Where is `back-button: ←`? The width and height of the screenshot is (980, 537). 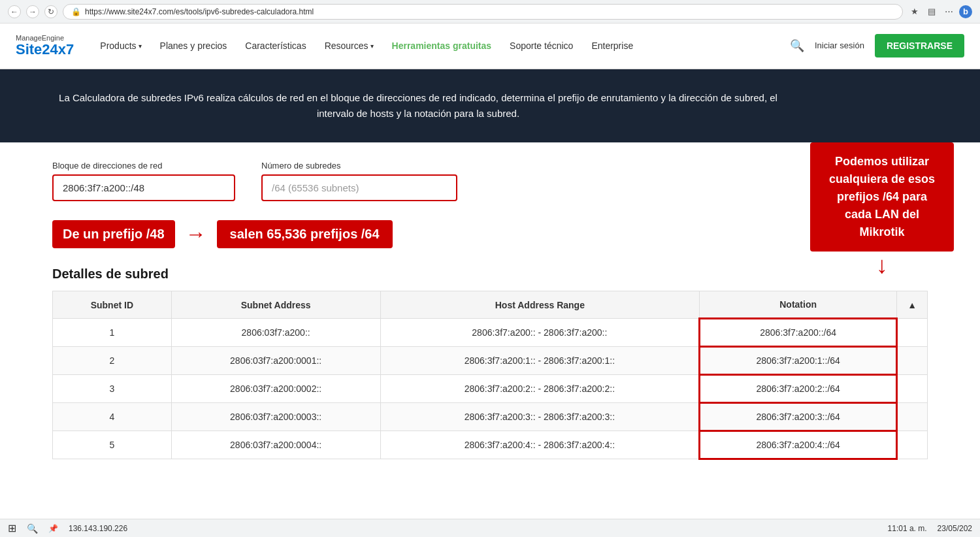 back-button: ← is located at coordinates (14, 12).